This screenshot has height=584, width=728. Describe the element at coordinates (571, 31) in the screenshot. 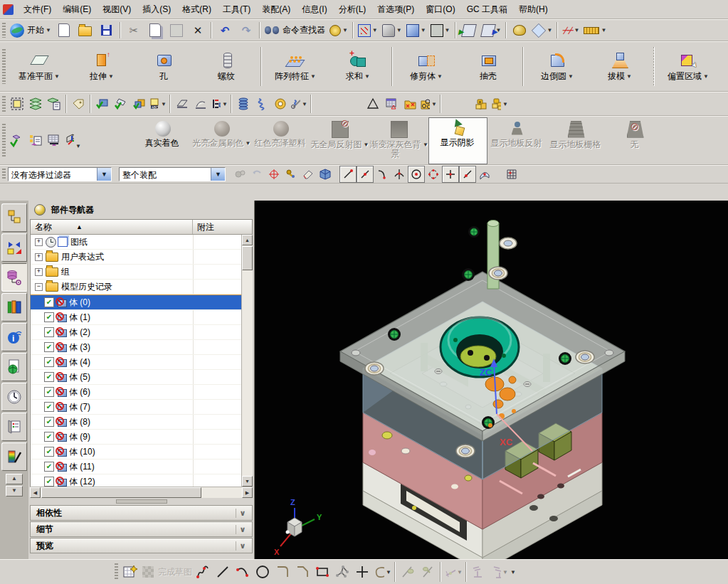

I see `measure-button: ⌿⌿▼` at that location.